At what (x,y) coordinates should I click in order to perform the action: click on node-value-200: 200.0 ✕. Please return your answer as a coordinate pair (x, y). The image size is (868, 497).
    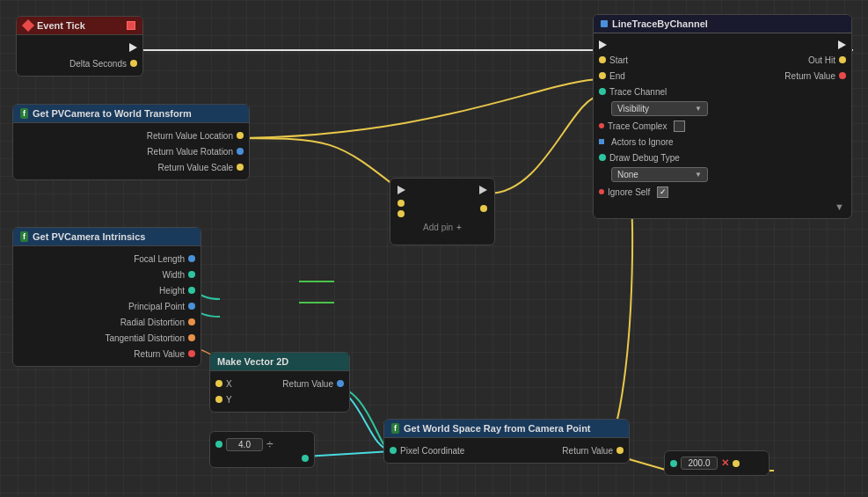
    Looking at the image, I should click on (717, 463).